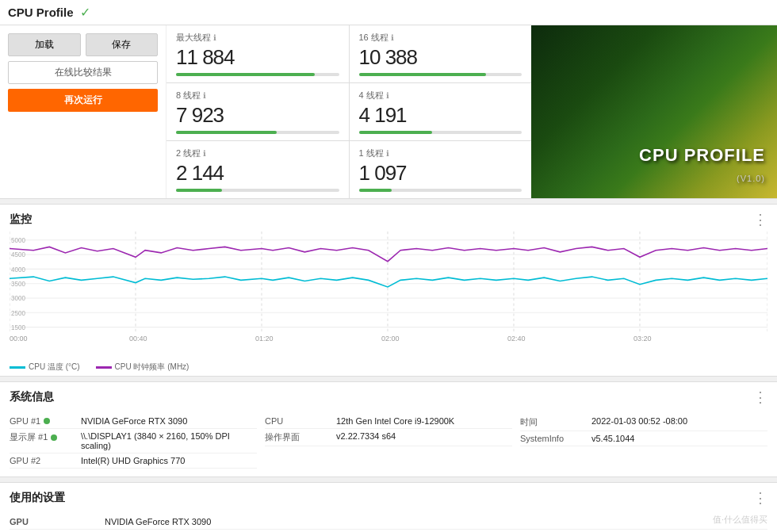 The image size is (777, 532). What do you see at coordinates (390, 339) in the screenshot?
I see `svg-text: 02:00` at bounding box center [390, 339].